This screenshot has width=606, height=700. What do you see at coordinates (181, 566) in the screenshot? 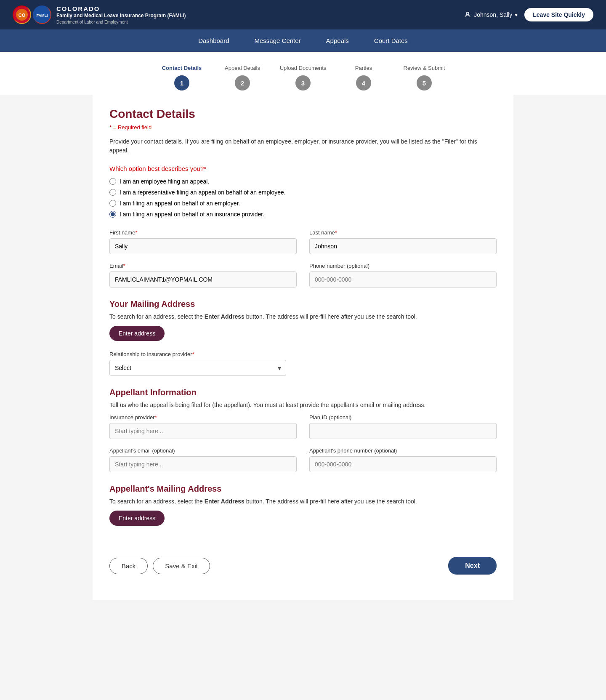
I see `save-exit-button: Save & Exit` at bounding box center [181, 566].